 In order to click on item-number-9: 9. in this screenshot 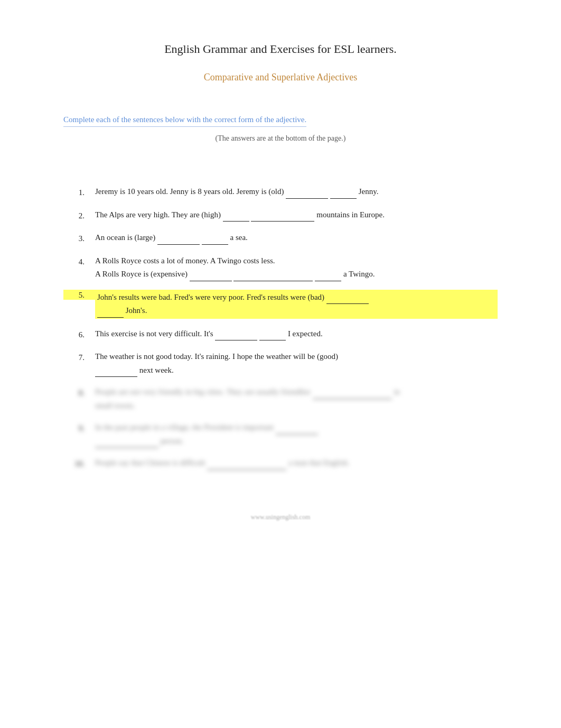, I will do `click(79, 428)`.